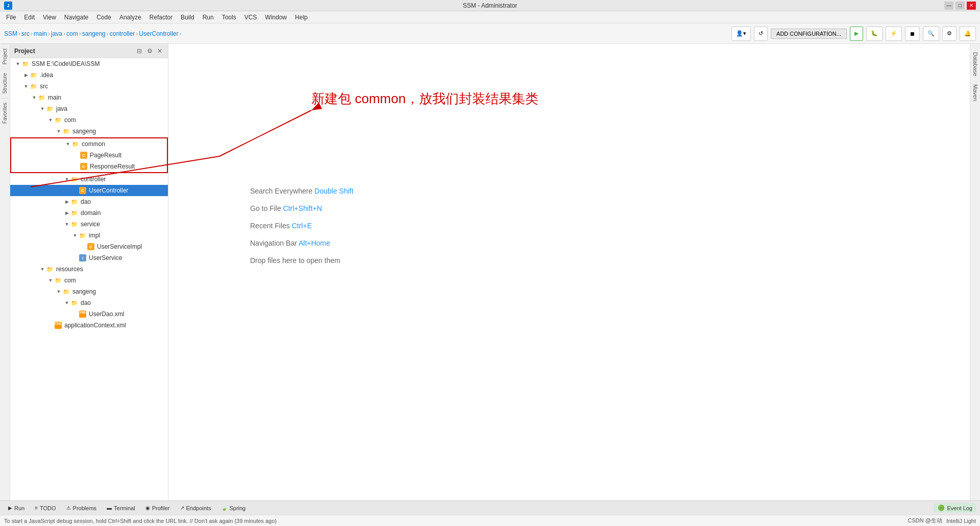 This screenshot has height=526, width=980. Describe the element at coordinates (58, 280) in the screenshot. I see `folder-icon-res-com: 📁` at that location.